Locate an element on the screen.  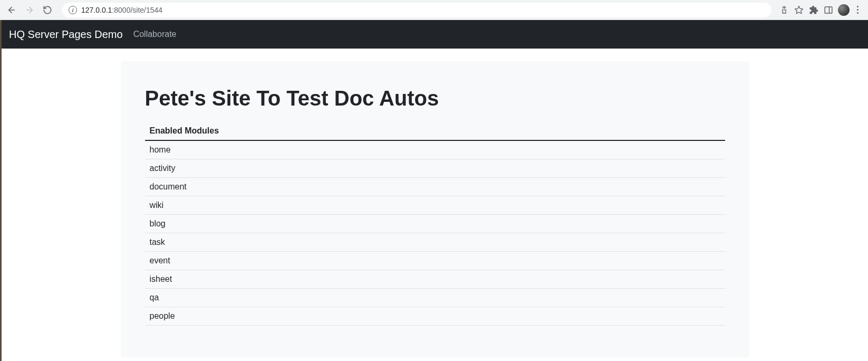
table-row: wiki is located at coordinates (435, 206).